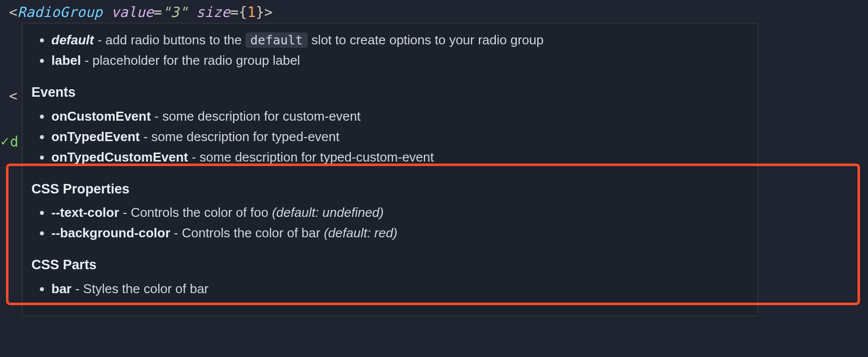 Image resolution: width=868 pixels, height=357 pixels. I want to click on section-heading-css-parts: CSS Parts, so click(390, 262).